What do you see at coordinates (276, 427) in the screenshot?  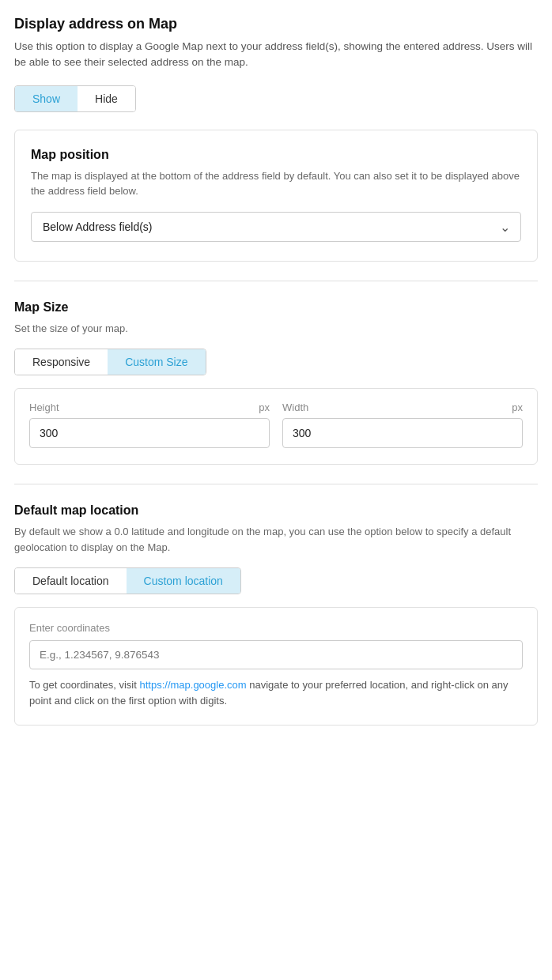 I see `size-inputs-card: Height px Width px` at bounding box center [276, 427].